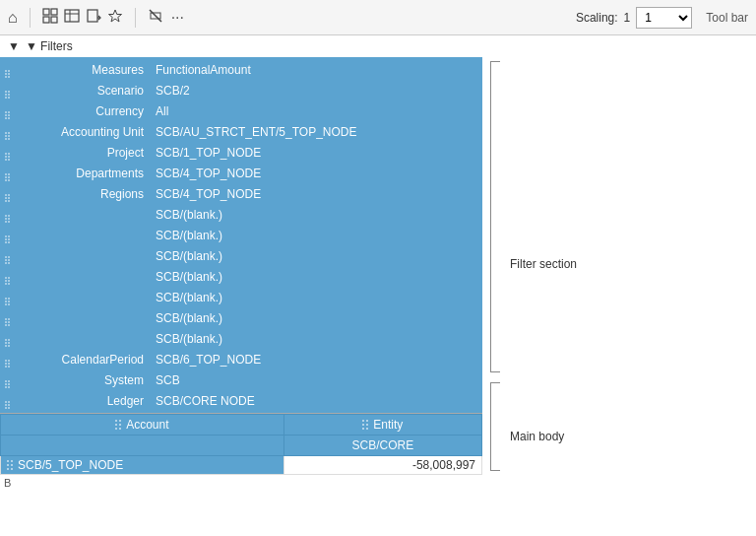 This screenshot has width=756, height=536. I want to click on filter-row-label: Measures, so click(83, 69).